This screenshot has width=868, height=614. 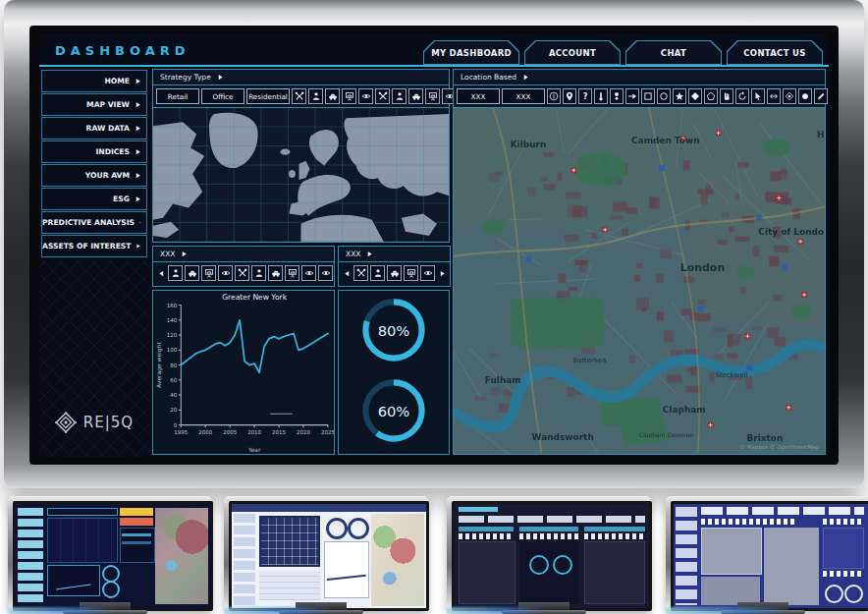 I want to click on strategy-button-office: Office, so click(x=223, y=96).